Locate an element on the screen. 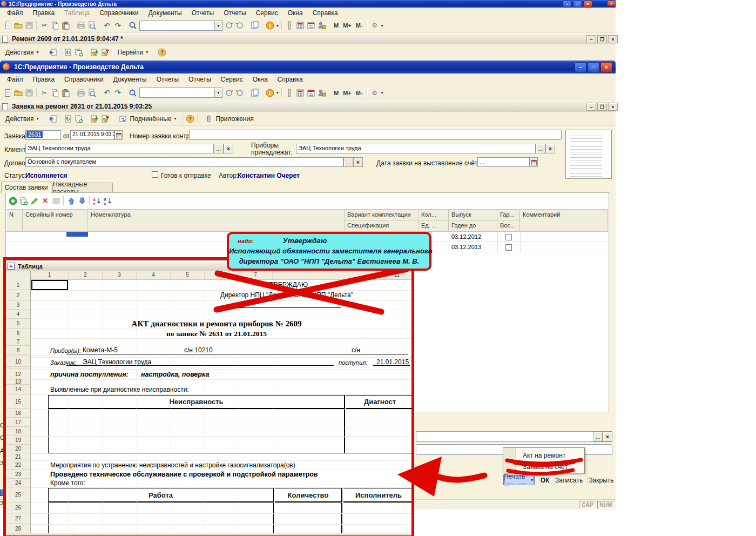 The width and height of the screenshot is (756, 536). devices-owner-select-button: ... is located at coordinates (541, 149).